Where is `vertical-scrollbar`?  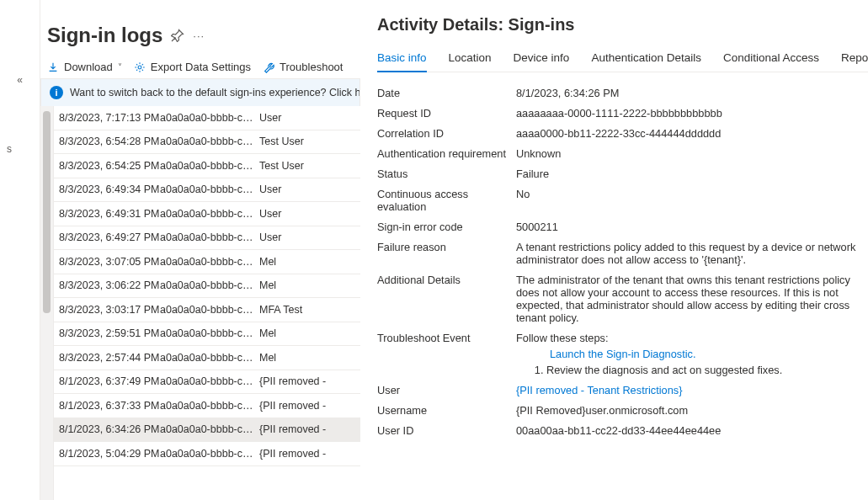
vertical-scrollbar is located at coordinates (47, 303).